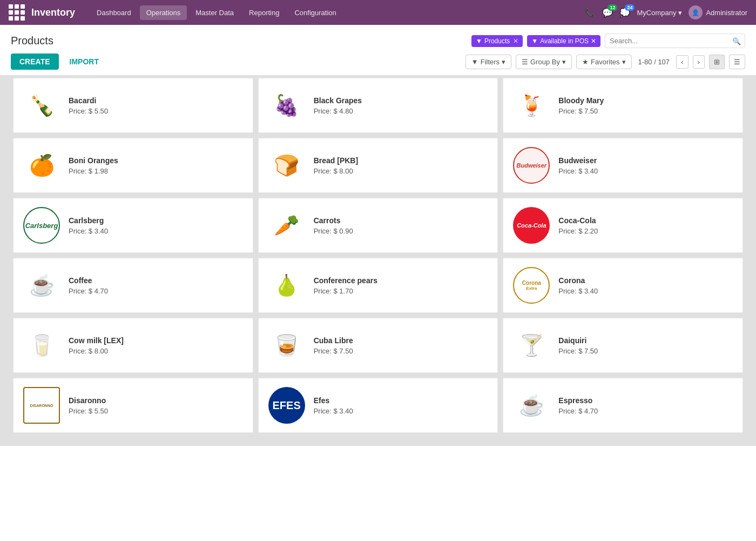  Describe the element at coordinates (378, 405) in the screenshot. I see `product-card: EFES Efes Price: $ 3.40` at that location.